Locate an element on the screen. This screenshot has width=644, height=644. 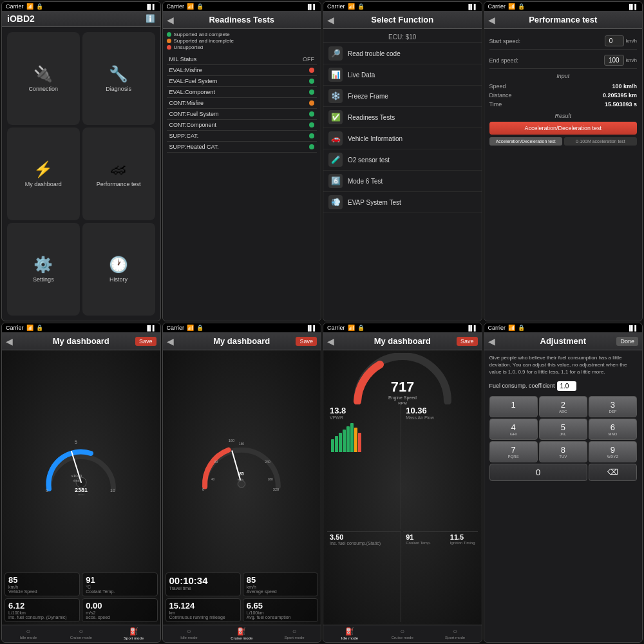
dashboard3-bg: 717 Engine Speed RPM 13.8 VPWR is located at coordinates (402, 488).